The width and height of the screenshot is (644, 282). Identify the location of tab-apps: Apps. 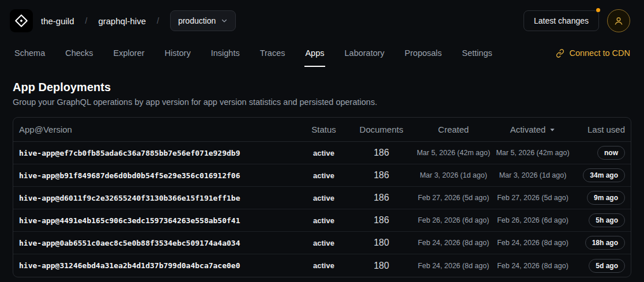
(315, 53).